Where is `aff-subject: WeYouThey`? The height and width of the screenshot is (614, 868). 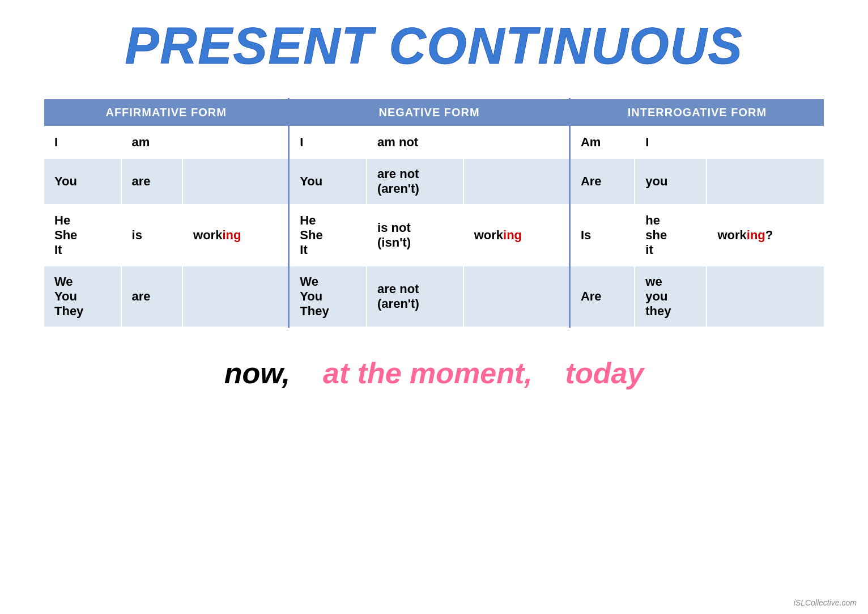 aff-subject: WeYouThey is located at coordinates (83, 297).